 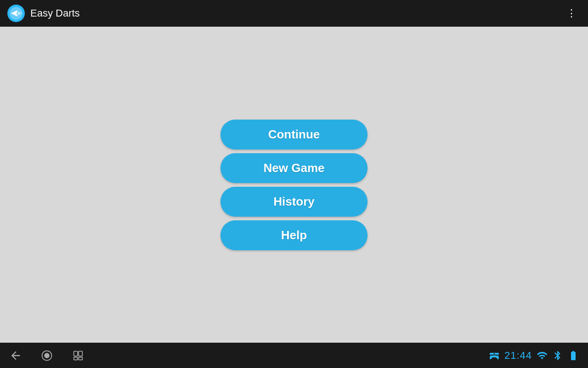 I want to click on help-button: Help, so click(x=294, y=236).